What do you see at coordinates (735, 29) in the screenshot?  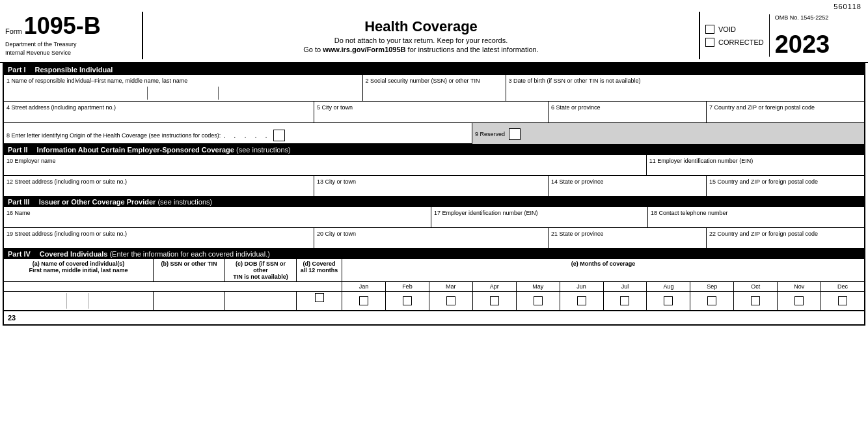 I see `void-row: VOID` at bounding box center [735, 29].